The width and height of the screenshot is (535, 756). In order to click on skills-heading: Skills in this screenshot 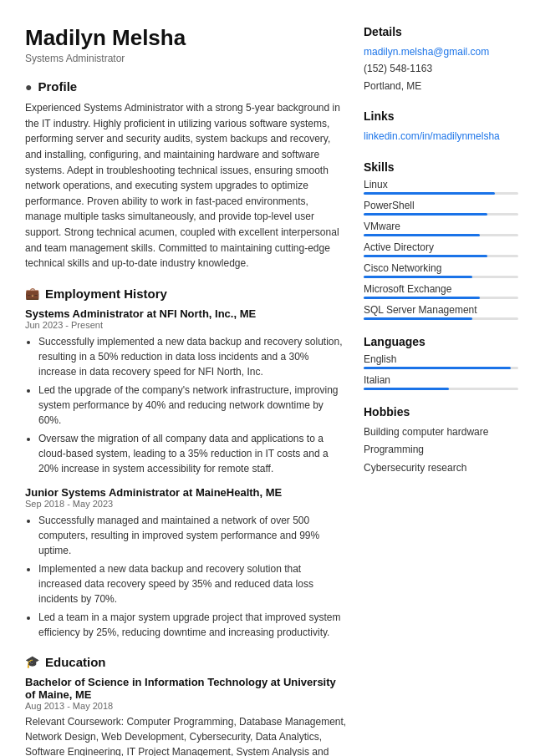, I will do `click(441, 167)`.